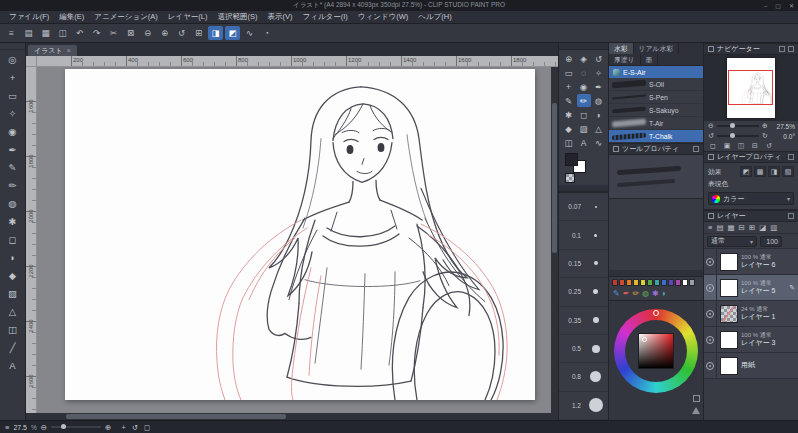  Describe the element at coordinates (656, 313) in the screenshot. I see `hue-marker-icon` at that location.